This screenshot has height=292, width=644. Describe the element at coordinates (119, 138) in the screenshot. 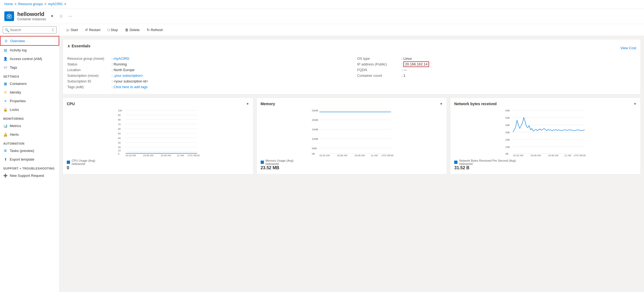

I see `svg-text: 40` at that location.